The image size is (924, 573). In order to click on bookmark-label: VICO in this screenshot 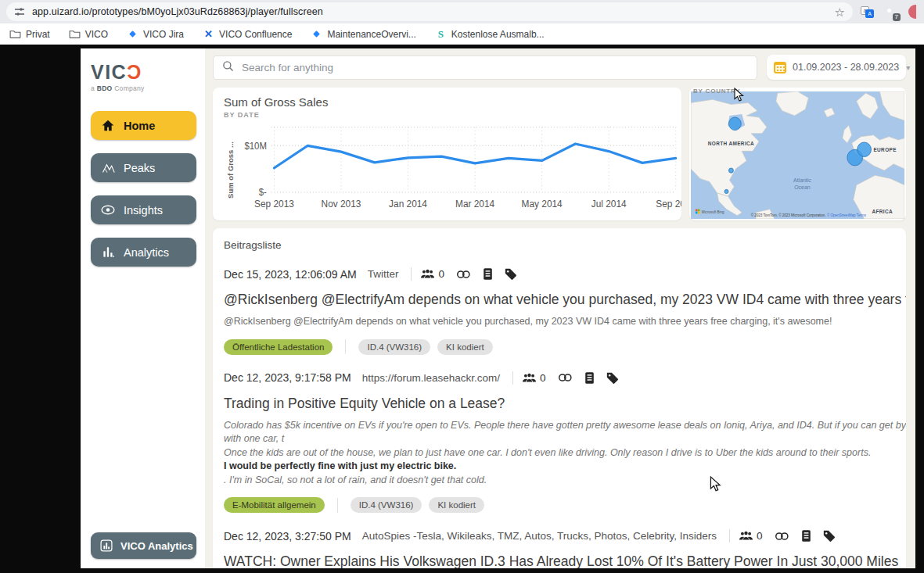, I will do `click(97, 34)`.